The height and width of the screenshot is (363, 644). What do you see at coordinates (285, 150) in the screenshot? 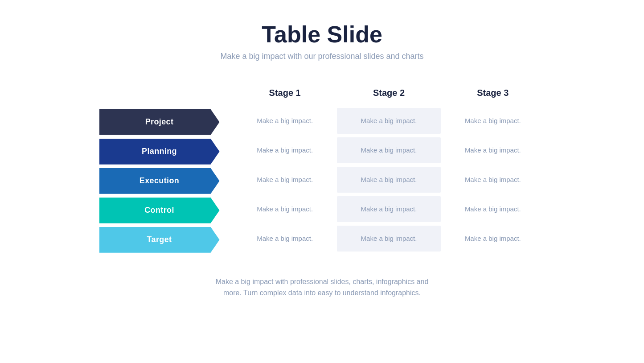
I see `cell-planning-stage1: Make a big impact.` at bounding box center [285, 150].